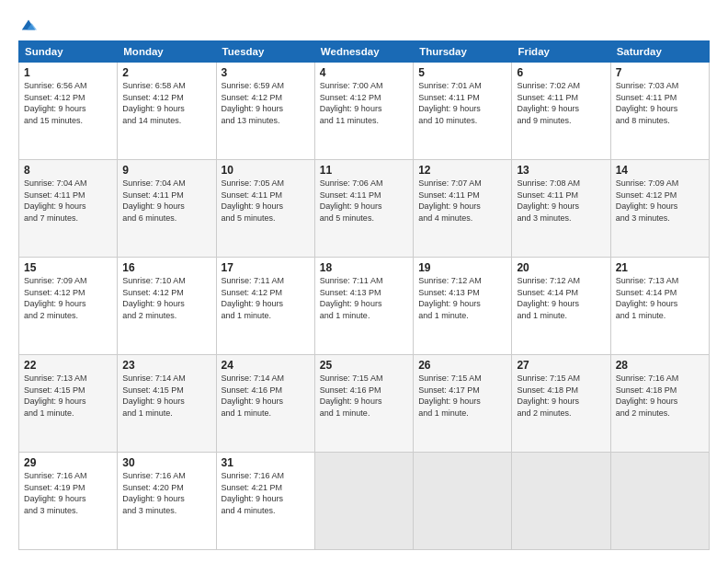 Image resolution: width=728 pixels, height=563 pixels. I want to click on day-cell: 20Sunrise: 7:12 AM Sunset: 4:14 PM Dayli…, so click(561, 306).